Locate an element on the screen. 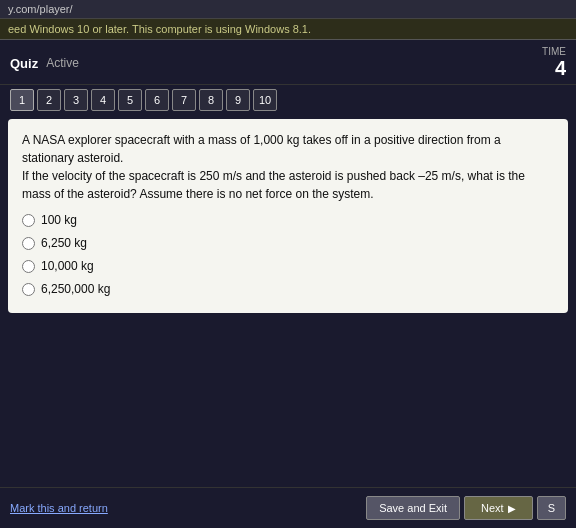 The image size is (576, 528). answer-label-4: 6,250,000 kg is located at coordinates (76, 289).